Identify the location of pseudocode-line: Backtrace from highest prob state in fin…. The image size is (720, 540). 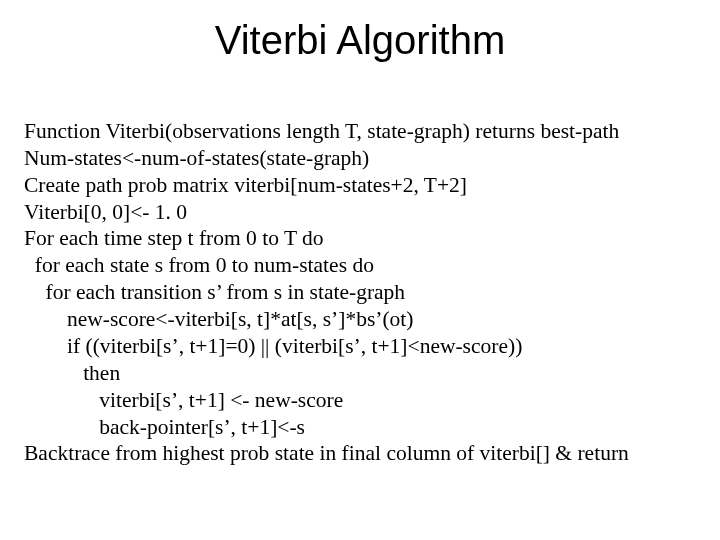
(326, 453).